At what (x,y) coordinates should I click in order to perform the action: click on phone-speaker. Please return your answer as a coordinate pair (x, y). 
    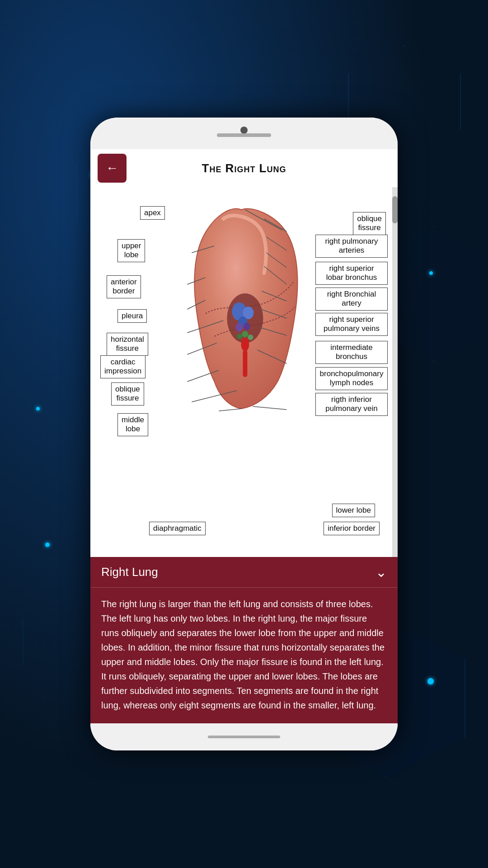
    Looking at the image, I should click on (244, 135).